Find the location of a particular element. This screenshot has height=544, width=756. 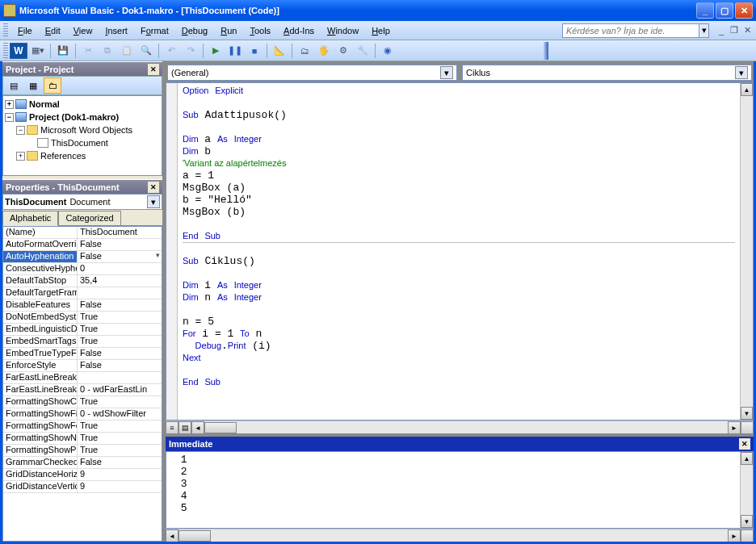

menu-file: File is located at coordinates (25, 31).